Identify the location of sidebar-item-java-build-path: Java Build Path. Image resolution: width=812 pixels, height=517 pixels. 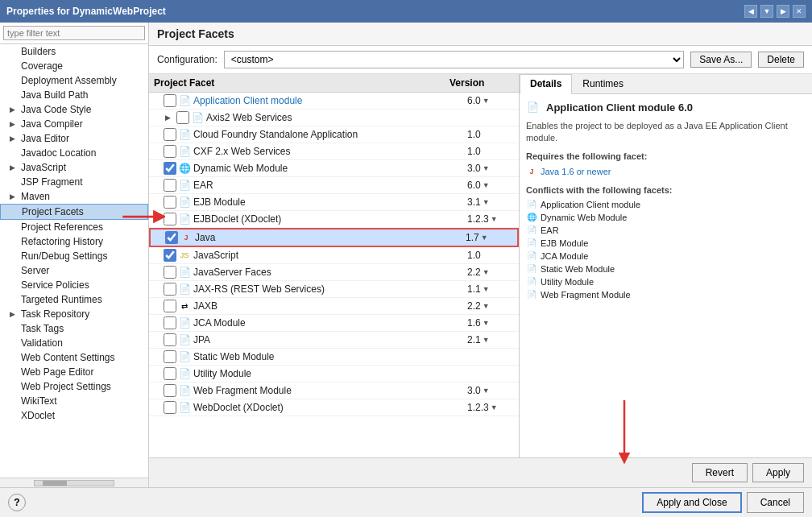
(74, 95).